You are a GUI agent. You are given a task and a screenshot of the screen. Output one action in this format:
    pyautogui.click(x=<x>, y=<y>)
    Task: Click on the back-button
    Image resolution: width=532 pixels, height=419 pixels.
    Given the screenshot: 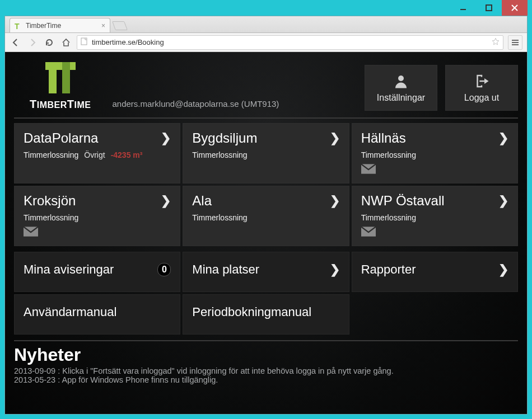 What is the action you would take?
    pyautogui.click(x=16, y=43)
    